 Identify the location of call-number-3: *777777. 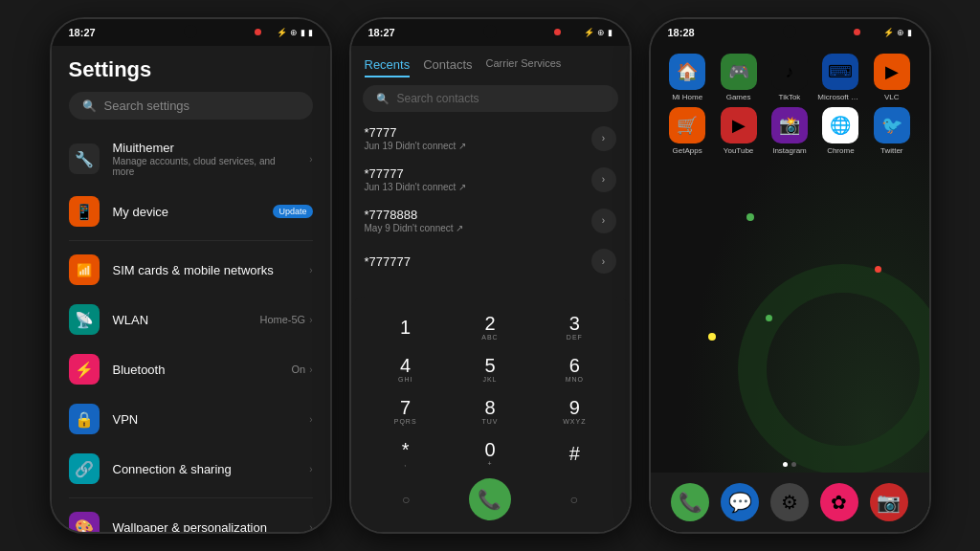
(388, 262).